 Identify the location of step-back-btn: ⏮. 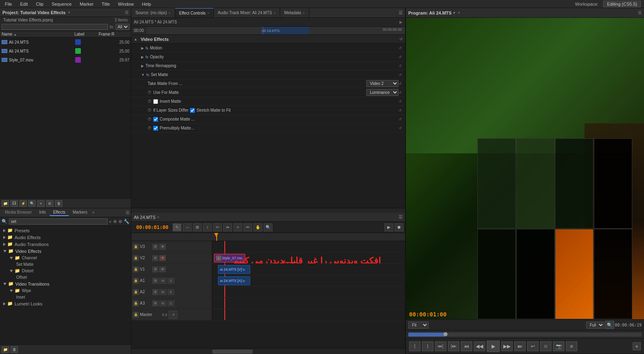
(467, 346).